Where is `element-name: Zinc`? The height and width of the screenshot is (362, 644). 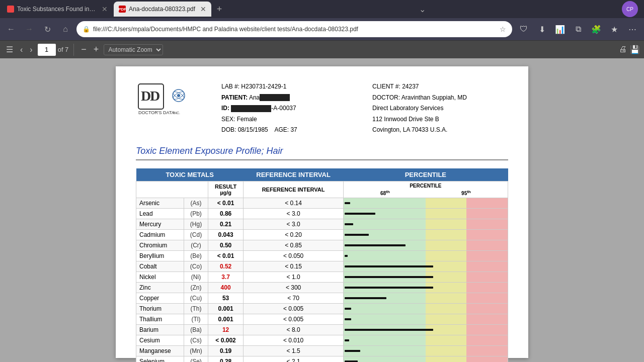
element-name: Zinc is located at coordinates (160, 288).